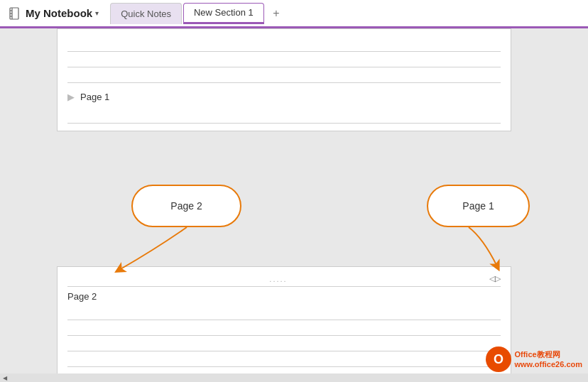 This screenshot has width=588, height=382. What do you see at coordinates (276, 13) in the screenshot?
I see `tab-add-button: +` at bounding box center [276, 13].